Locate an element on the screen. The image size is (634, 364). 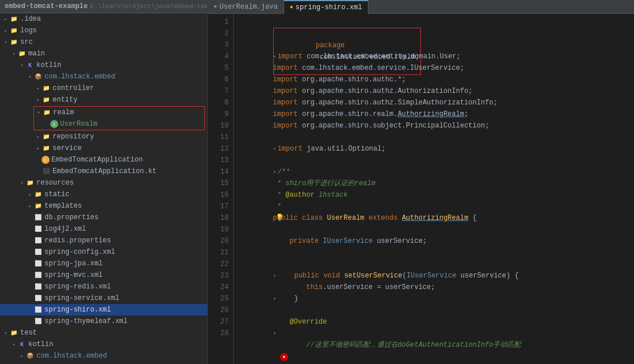
ln-17: 17 is located at coordinates (218, 207).